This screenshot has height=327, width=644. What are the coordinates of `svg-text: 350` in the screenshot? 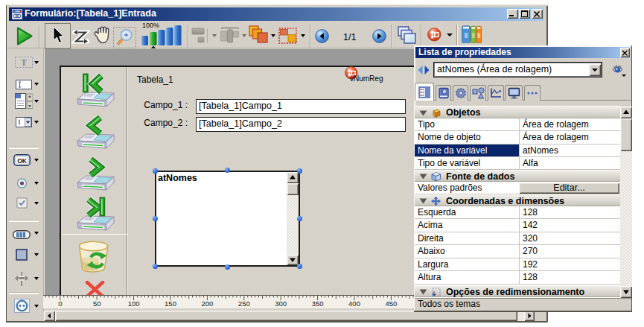 It's located at (318, 304).